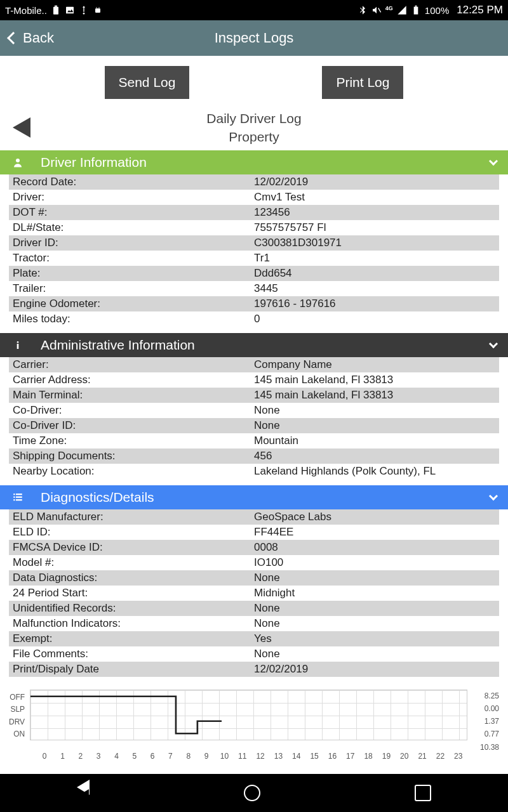 This screenshot has height=812, width=508. I want to click on mute-icon, so click(377, 10).